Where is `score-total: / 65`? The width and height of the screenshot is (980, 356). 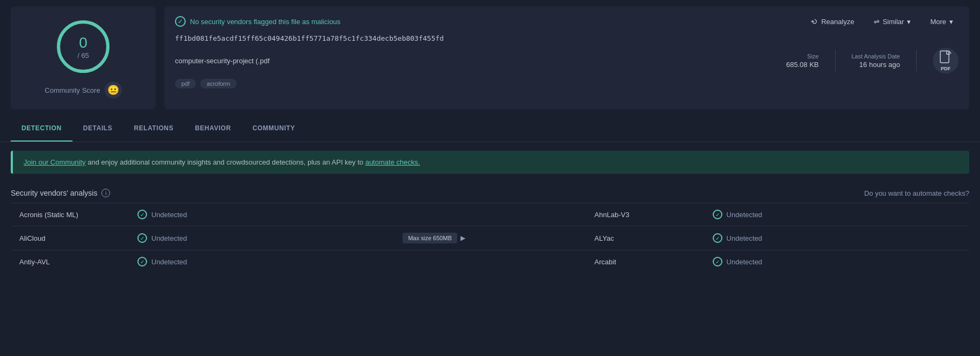 score-total: / 65 is located at coordinates (83, 56).